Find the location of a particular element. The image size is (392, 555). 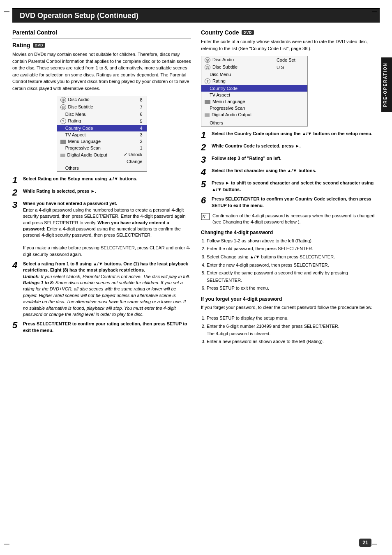

step-num-4: 4 is located at coordinates (16, 265).